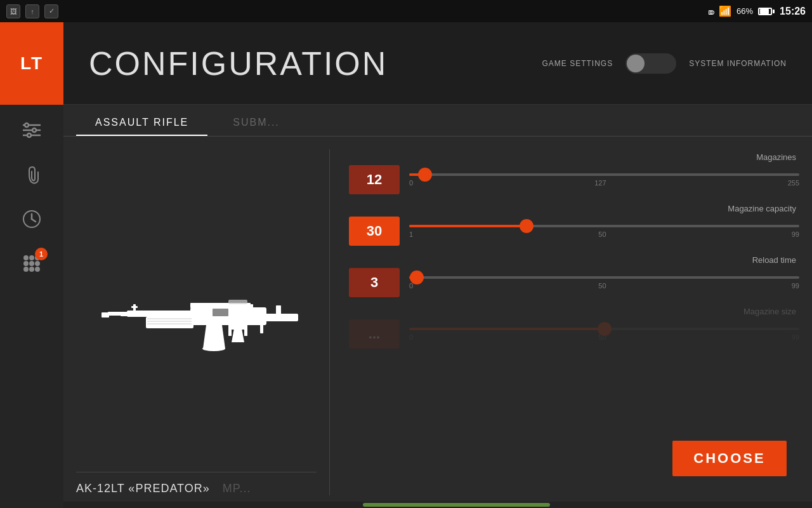 This screenshot has width=812, height=508. I want to click on capacity-fill, so click(468, 226).